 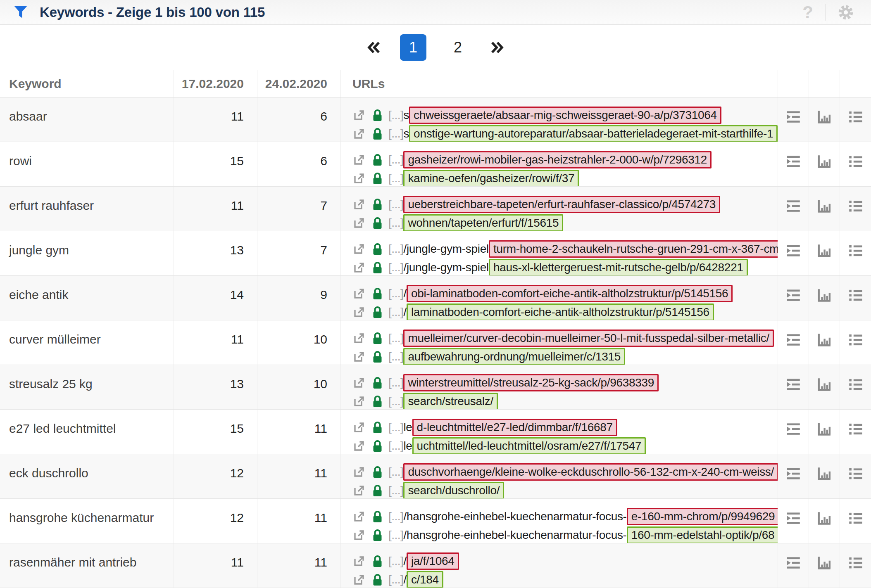 What do you see at coordinates (559, 298) in the screenshot?
I see `urls-cell: [...]/obi-laminatboden-comfort-eiche-ant…` at bounding box center [559, 298].